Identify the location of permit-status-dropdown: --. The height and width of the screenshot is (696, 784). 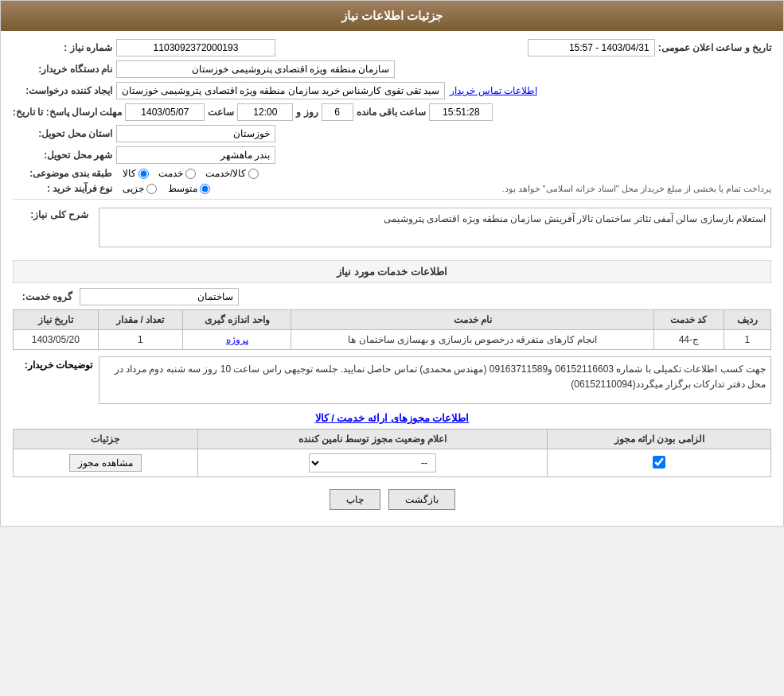
(372, 463).